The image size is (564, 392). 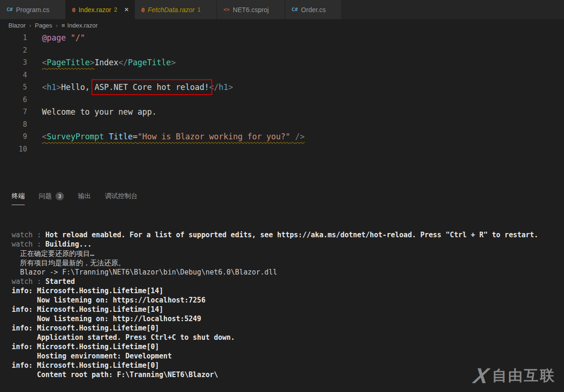 What do you see at coordinates (121, 196) in the screenshot?
I see `panel-tab-调试控制台: 调试控制台` at bounding box center [121, 196].